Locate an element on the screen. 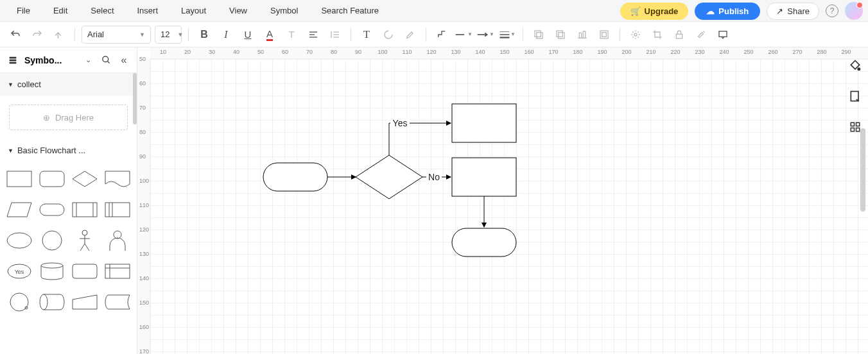 This screenshot has height=354, width=868. arrow-style-icon: ▼ is located at coordinates (485, 35).